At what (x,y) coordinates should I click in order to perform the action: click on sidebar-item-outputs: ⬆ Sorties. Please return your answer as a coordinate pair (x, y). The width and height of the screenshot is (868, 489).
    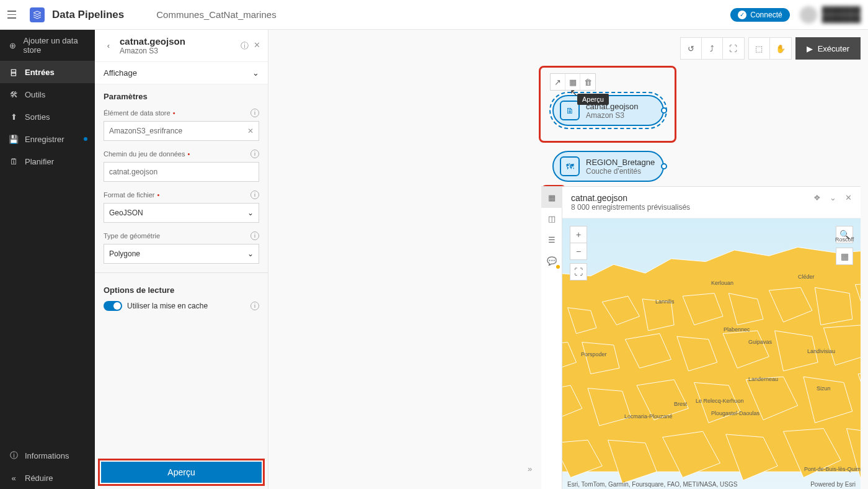
    Looking at the image, I should click on (47, 117).